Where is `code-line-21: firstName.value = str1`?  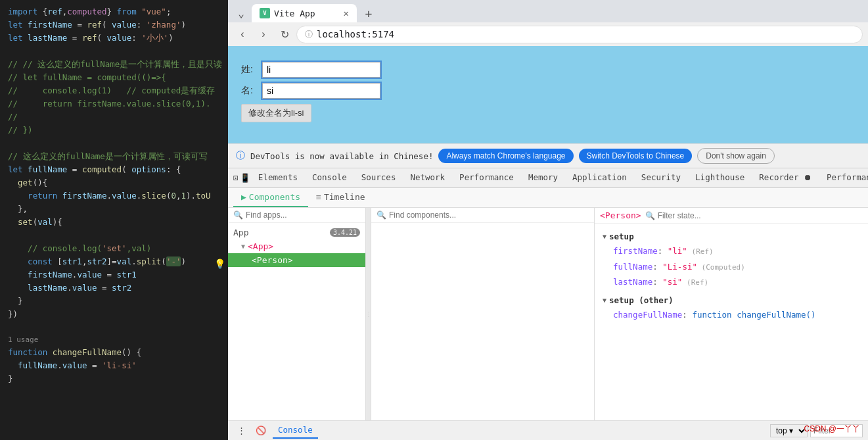
code-line-21: firstName.value = str1 is located at coordinates (114, 275).